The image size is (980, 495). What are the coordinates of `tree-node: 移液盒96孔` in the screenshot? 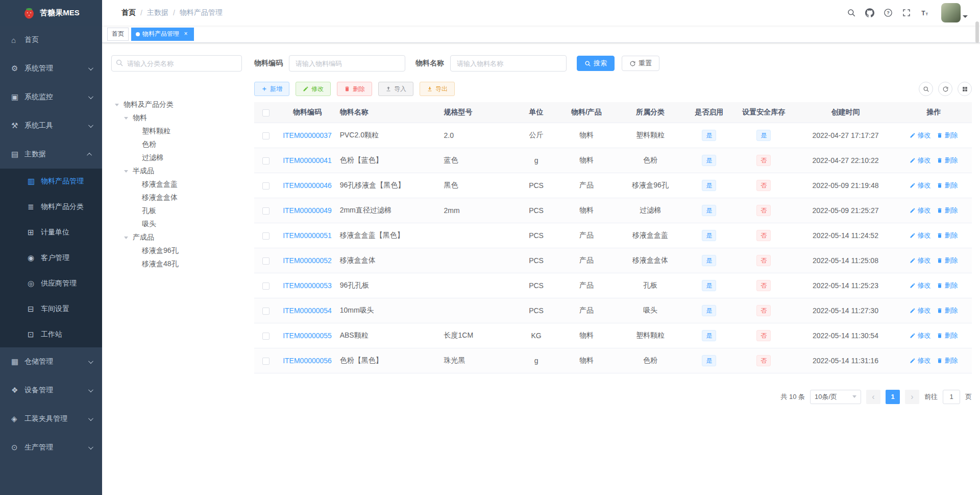 It's located at (177, 251).